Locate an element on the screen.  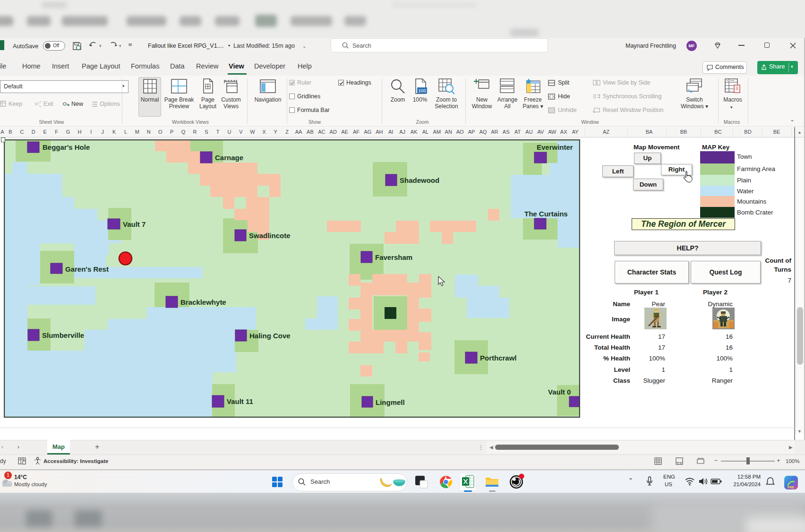
svg-text: Carnage is located at coordinates (229, 158).